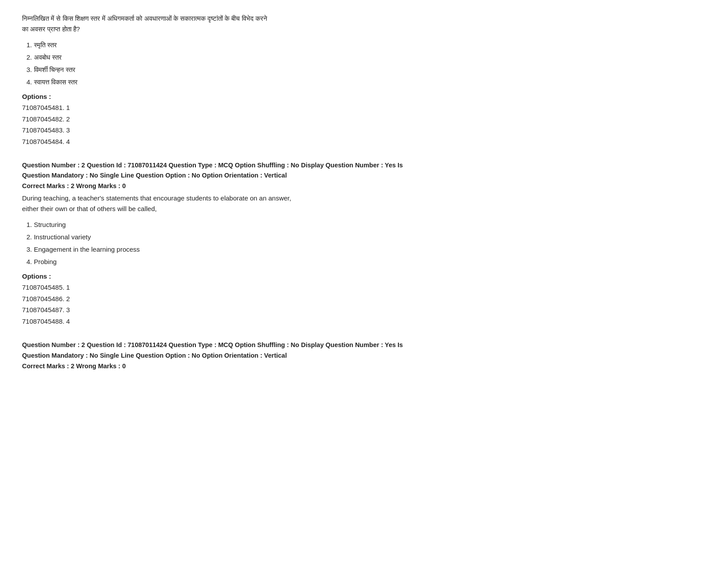 This screenshot has width=728, height=563. Describe the element at coordinates (364, 350) in the screenshot. I see `question-meta-3: Question Number : 2 Question Id : 710870…` at that location.